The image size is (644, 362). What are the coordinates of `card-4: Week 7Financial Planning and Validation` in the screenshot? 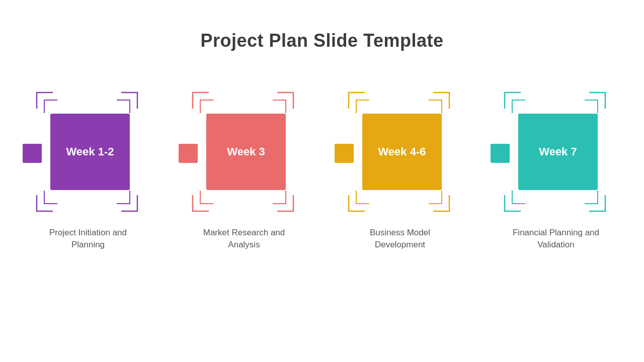 It's located at (556, 171).